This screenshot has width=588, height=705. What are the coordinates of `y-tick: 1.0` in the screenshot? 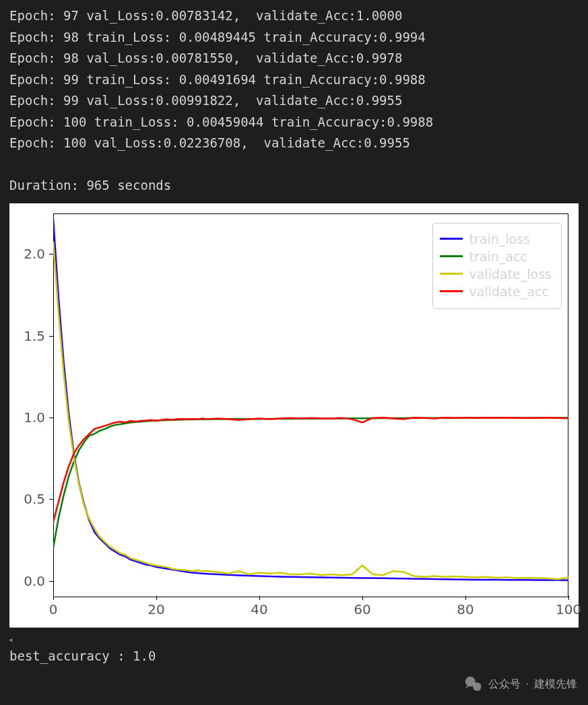 It's located at (32, 417).